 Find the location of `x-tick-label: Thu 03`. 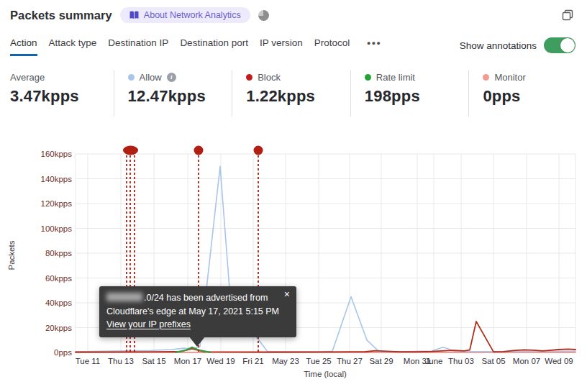

x-tick-label: Thu 03 is located at coordinates (461, 361).